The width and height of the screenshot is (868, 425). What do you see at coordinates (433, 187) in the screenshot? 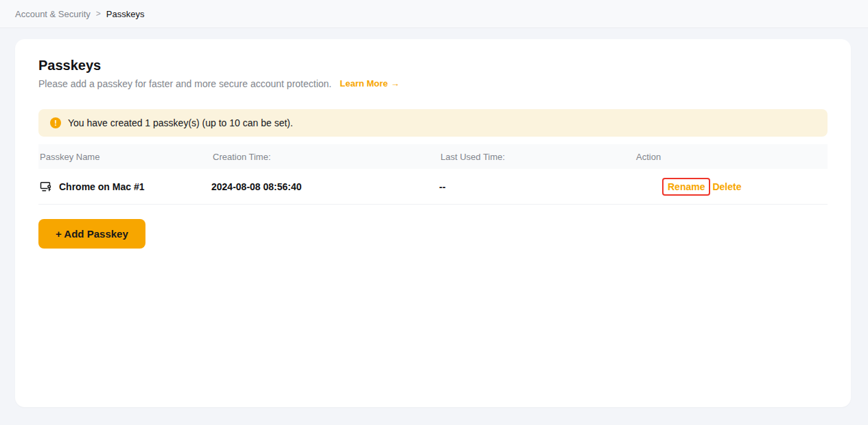
I see `table-row: Chrome on Mac #1 2024-08-08 08:56:40 -- …` at bounding box center [433, 187].